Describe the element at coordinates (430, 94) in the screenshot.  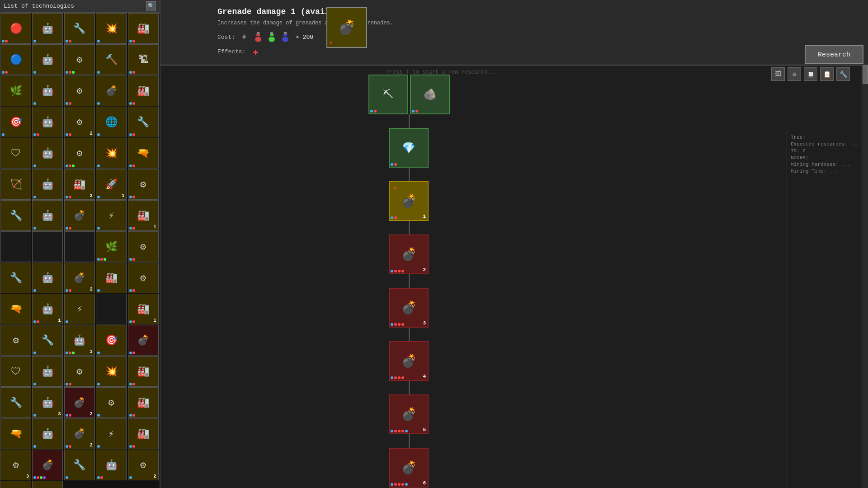
I see `tree-node-ore: 🪨` at that location.